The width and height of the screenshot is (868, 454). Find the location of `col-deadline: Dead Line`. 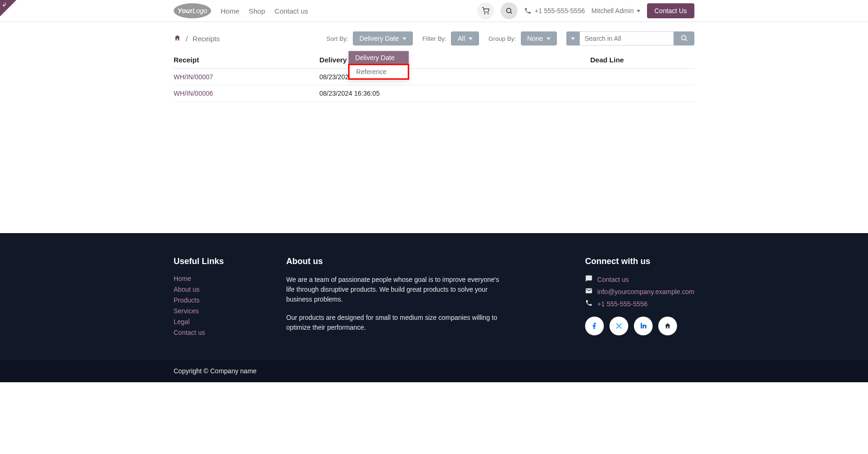

col-deadline: Dead Line is located at coordinates (642, 60).